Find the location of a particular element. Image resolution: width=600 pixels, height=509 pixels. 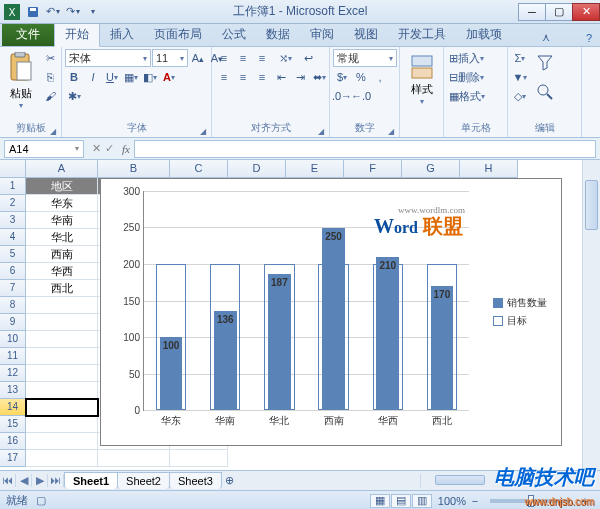

zoom-level-label: 100% is located at coordinates (452, 501).